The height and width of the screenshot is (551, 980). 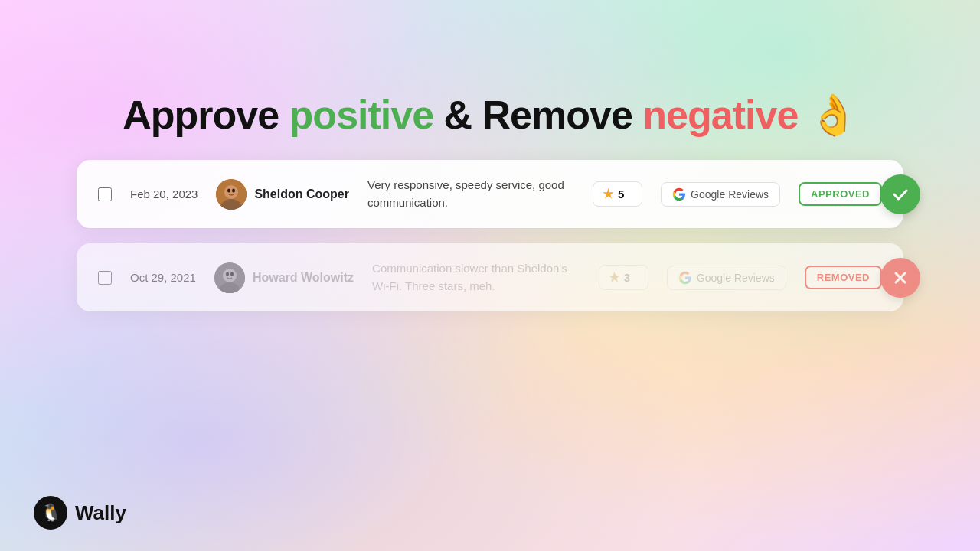 What do you see at coordinates (900, 278) in the screenshot?
I see `close-icon` at bounding box center [900, 278].